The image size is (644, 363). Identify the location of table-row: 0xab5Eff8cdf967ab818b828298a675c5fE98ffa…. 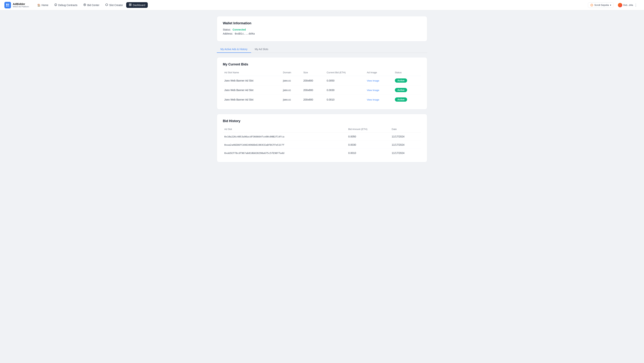
(322, 153).